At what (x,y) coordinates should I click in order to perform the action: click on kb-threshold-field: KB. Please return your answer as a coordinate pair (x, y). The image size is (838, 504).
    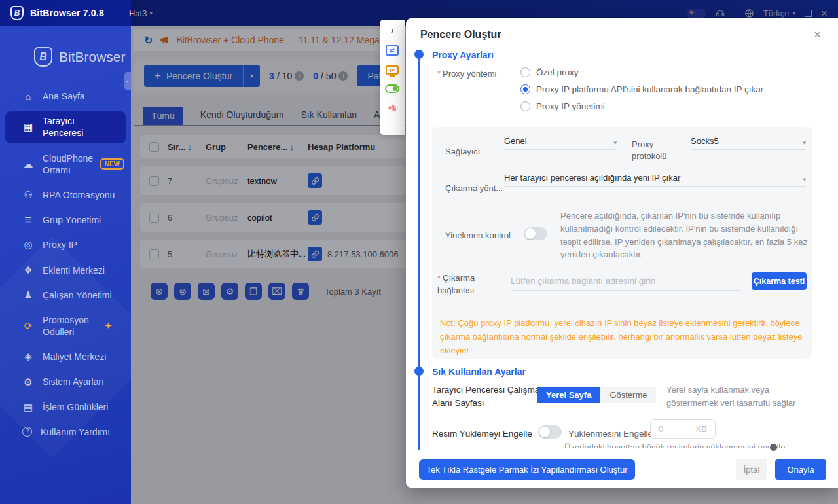
    Looking at the image, I should click on (683, 429).